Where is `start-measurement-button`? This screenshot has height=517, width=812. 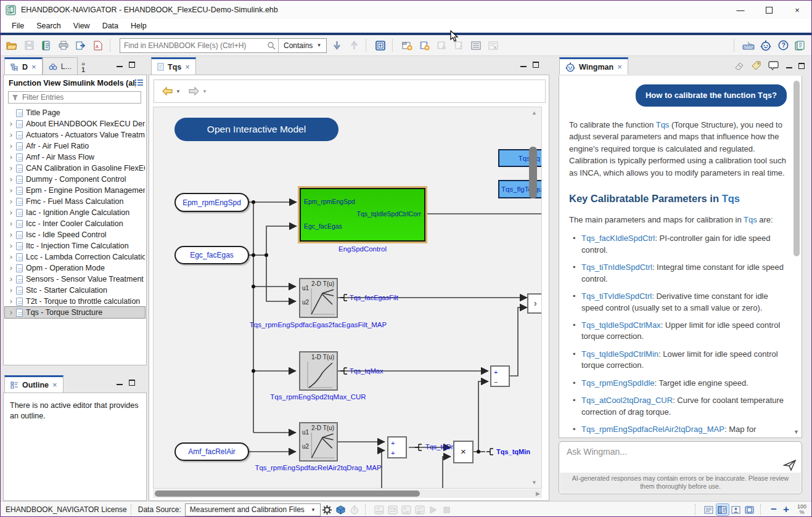
start-measurement-button is located at coordinates (433, 510).